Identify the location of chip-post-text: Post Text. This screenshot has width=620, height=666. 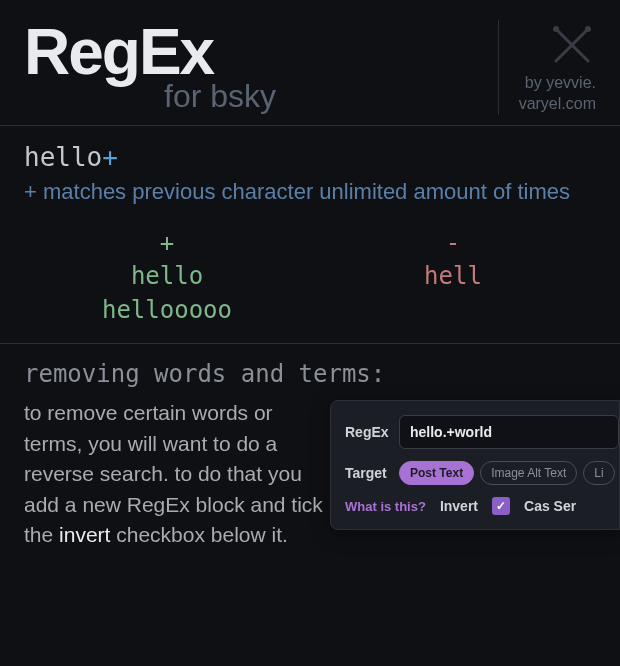
(436, 473).